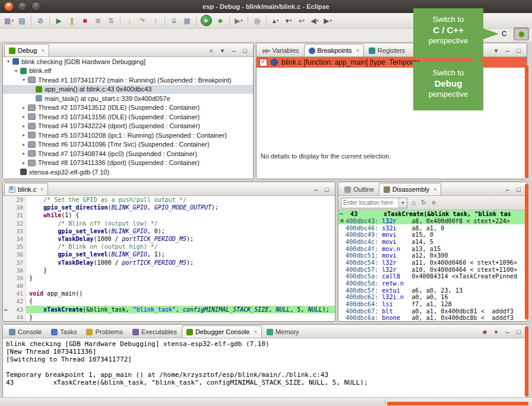 Image resolution: width=532 pixels, height=406 pixels. Describe the element at coordinates (23, 7) in the screenshot. I see `minimize-window-button` at that location.